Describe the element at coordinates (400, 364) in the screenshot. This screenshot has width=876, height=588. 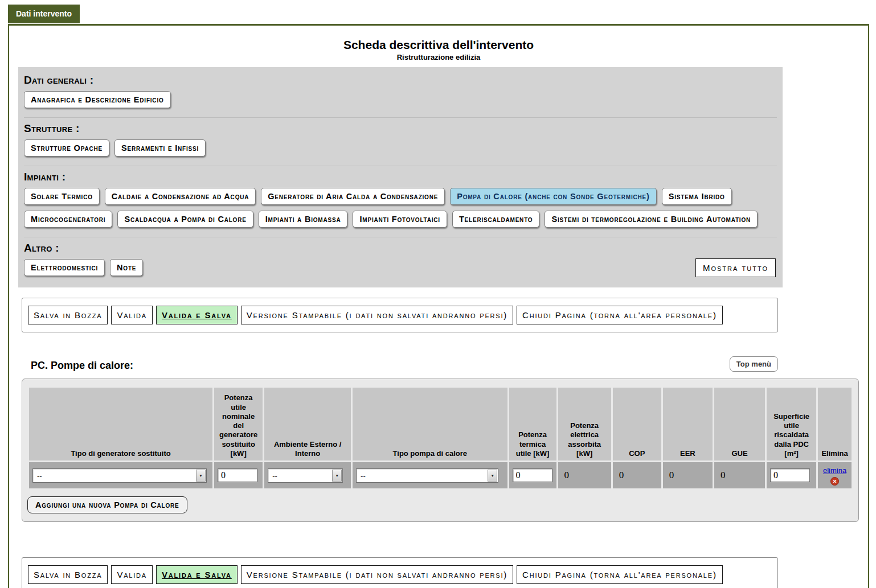
I see `pdc-section-header: PC. Pompe di calore: Top menù` at that location.